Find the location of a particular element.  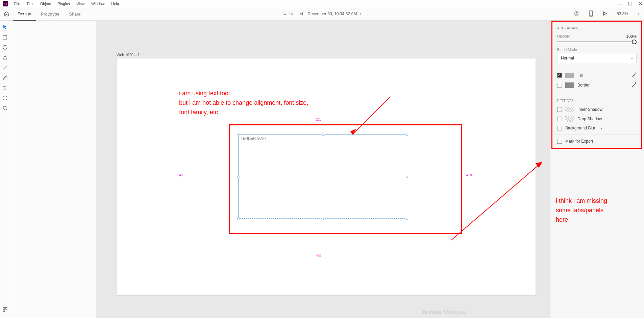

properties-panel: APPEARANCE Opacity 100% Blend Mode Norma… is located at coordinates (597, 169).